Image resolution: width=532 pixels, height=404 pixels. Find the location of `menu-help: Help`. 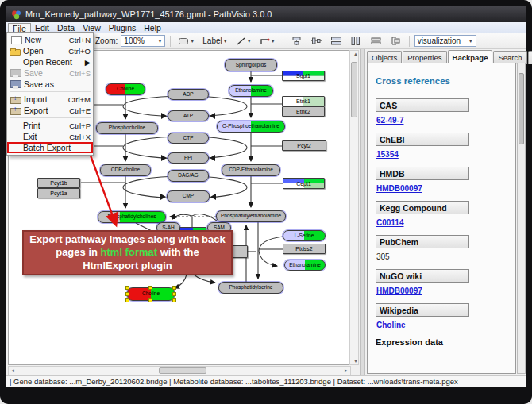

menu-help: Help is located at coordinates (152, 29).